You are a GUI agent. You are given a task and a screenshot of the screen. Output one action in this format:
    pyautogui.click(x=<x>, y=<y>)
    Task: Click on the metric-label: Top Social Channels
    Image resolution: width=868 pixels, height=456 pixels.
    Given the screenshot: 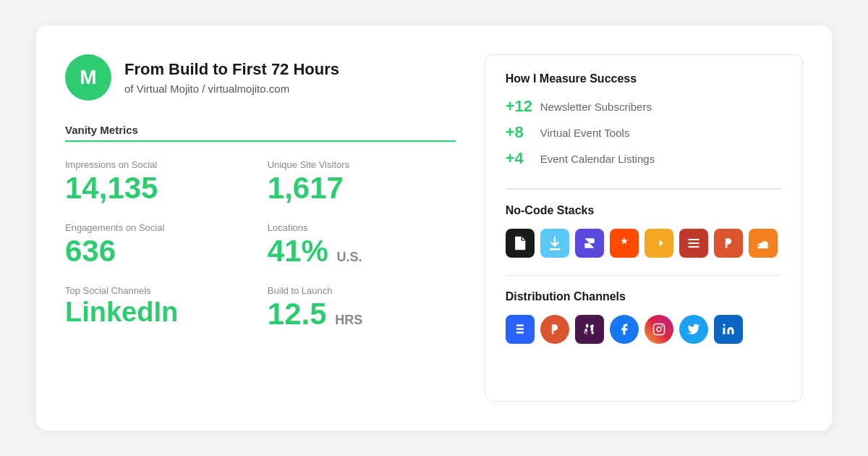 What is the action you would take?
    pyautogui.click(x=159, y=291)
    